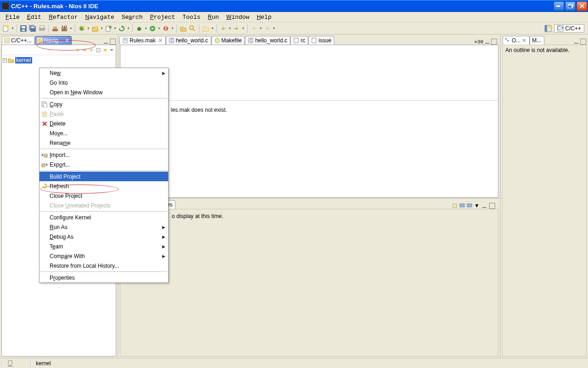  I want to click on tab-make: M..., so click(537, 40).